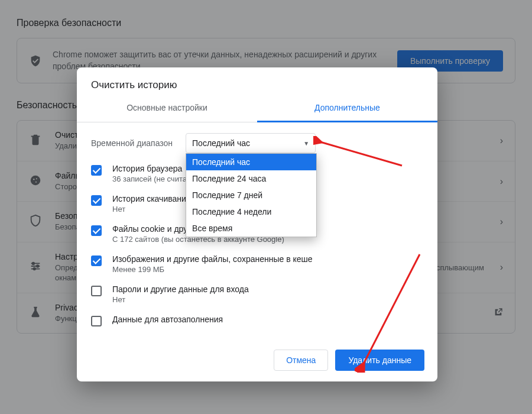  Describe the element at coordinates (251, 143) in the screenshot. I see `time-range-select: Последний час ▼ Последний час Последние …` at that location.